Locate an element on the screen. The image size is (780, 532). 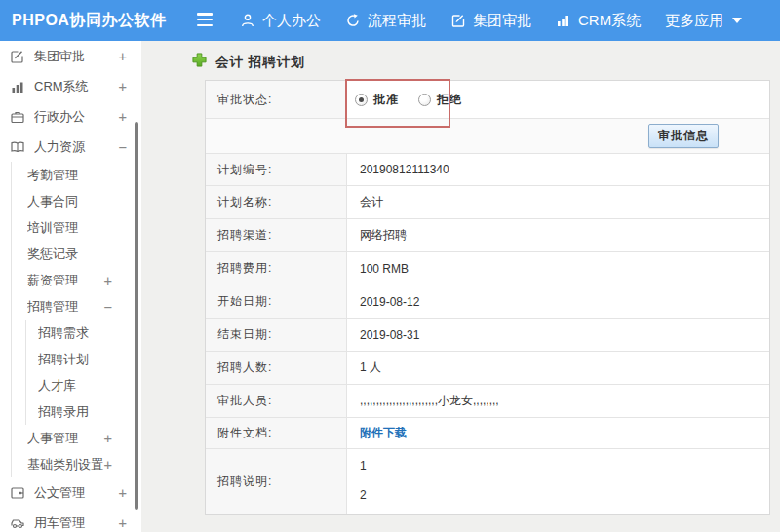
field-value: ,,,,,,,,,,,,,,,,,,,,,,,,小龙女,,,,,,,, is located at coordinates (558, 401).